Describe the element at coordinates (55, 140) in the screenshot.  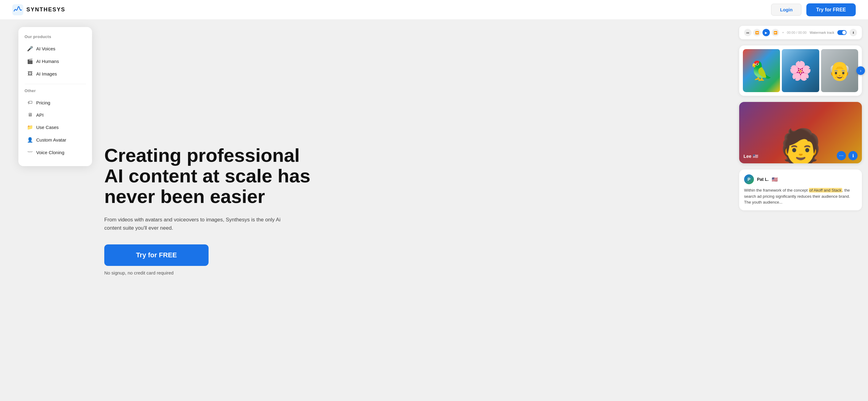
I see `dropdown-item-custom-avatar: 👤 Custom Avatar` at that location.